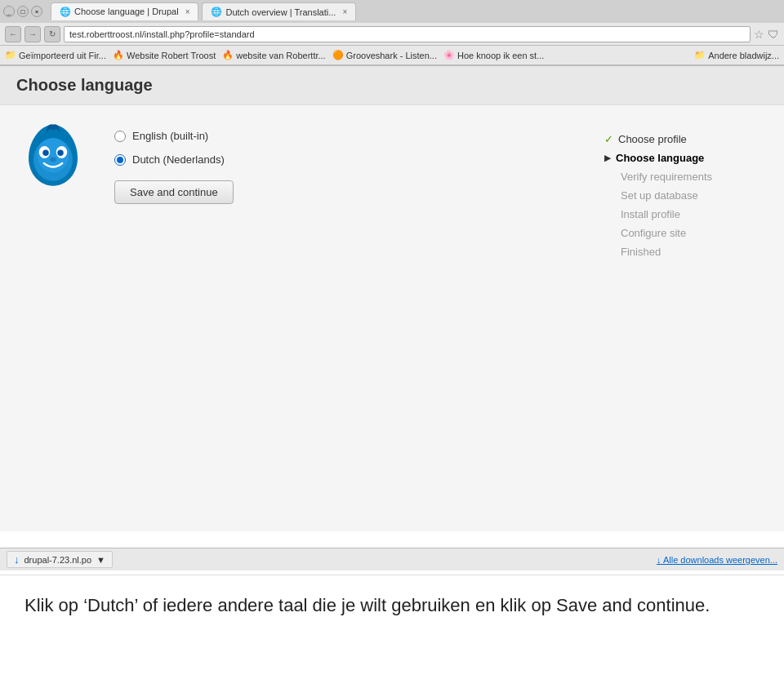 The width and height of the screenshot is (784, 697). Describe the element at coordinates (11, 55) in the screenshot. I see `bookmark-icon: 📁` at that location.